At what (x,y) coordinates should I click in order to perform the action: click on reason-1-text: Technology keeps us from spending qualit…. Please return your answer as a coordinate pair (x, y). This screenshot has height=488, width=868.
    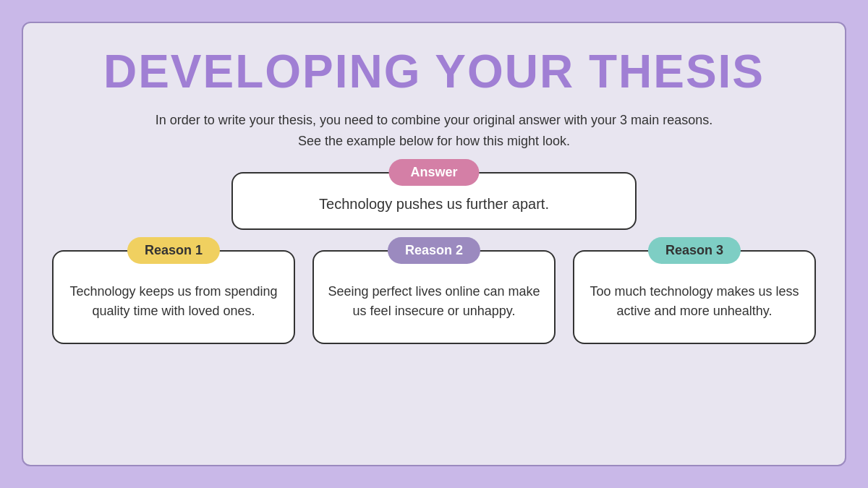
    Looking at the image, I should click on (174, 301).